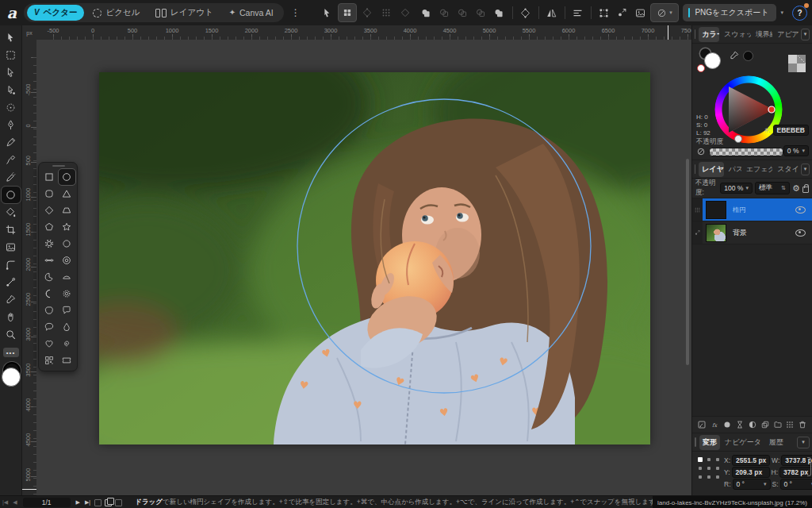 The image size is (812, 508). What do you see at coordinates (11, 374) in the screenshot?
I see `fill-stroke-swatch` at bounding box center [11, 374].